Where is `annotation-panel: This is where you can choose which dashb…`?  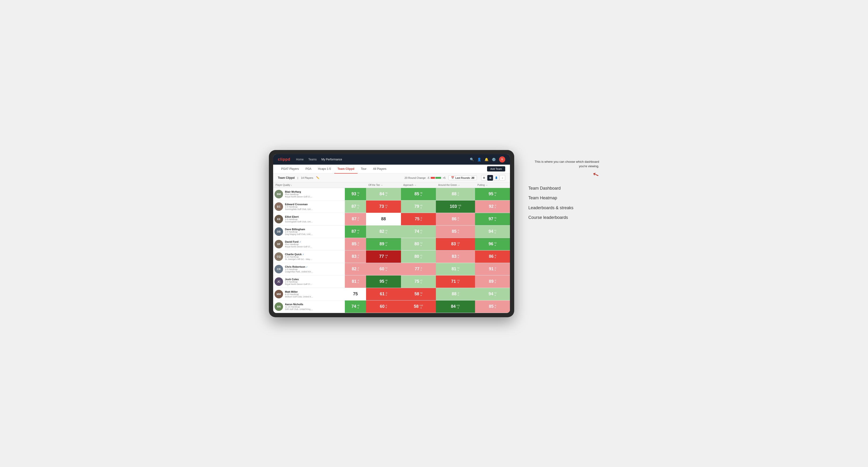 annotation-panel: This is where you can choose which dashb… is located at coordinates (564, 185).